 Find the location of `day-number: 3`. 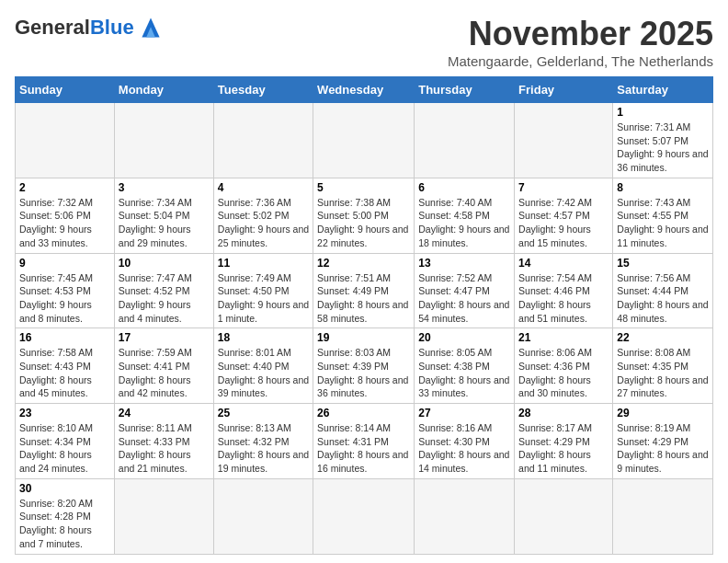

day-number: 3 is located at coordinates (164, 188).